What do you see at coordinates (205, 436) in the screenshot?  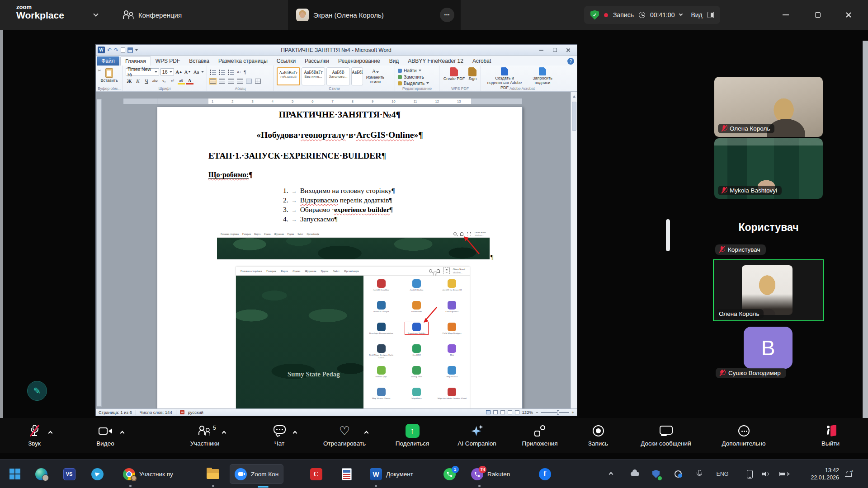 I see `toolbar-participants-button: 5 Участники` at bounding box center [205, 436].